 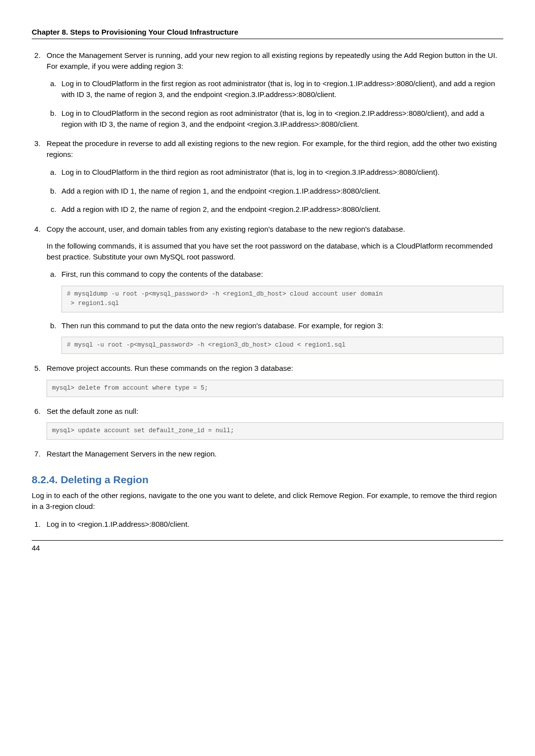 I want to click on step-2-sublist: Log in to CloudPlatform in the first reg…, so click(x=275, y=104).